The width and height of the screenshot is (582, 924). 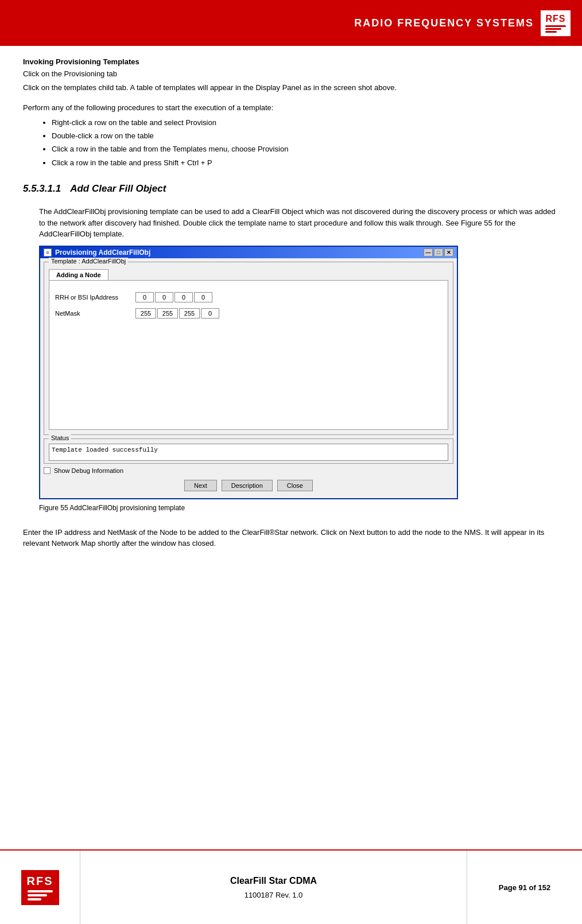 What do you see at coordinates (249, 452) in the screenshot?
I see `status-text: Template loaded successfully` at bounding box center [249, 452].